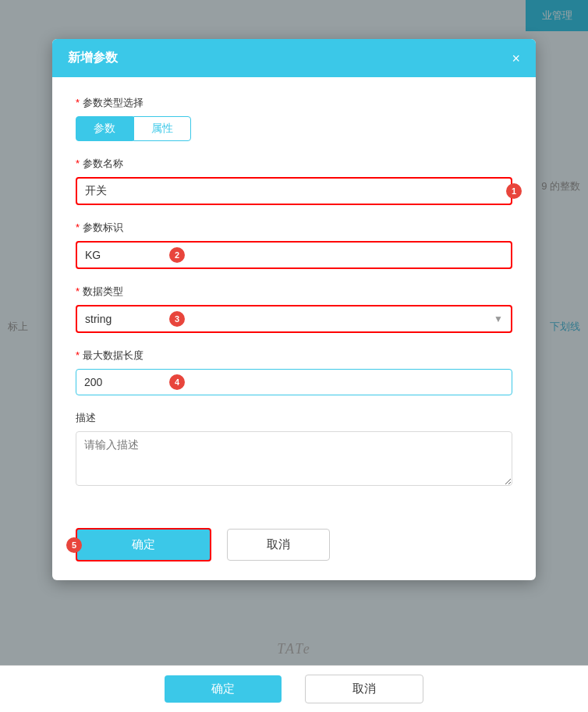 The height and width of the screenshot is (712, 588). What do you see at coordinates (294, 309) in the screenshot?
I see `data-type-section: *数据类型 string int float bool date timesta…` at bounding box center [294, 309].